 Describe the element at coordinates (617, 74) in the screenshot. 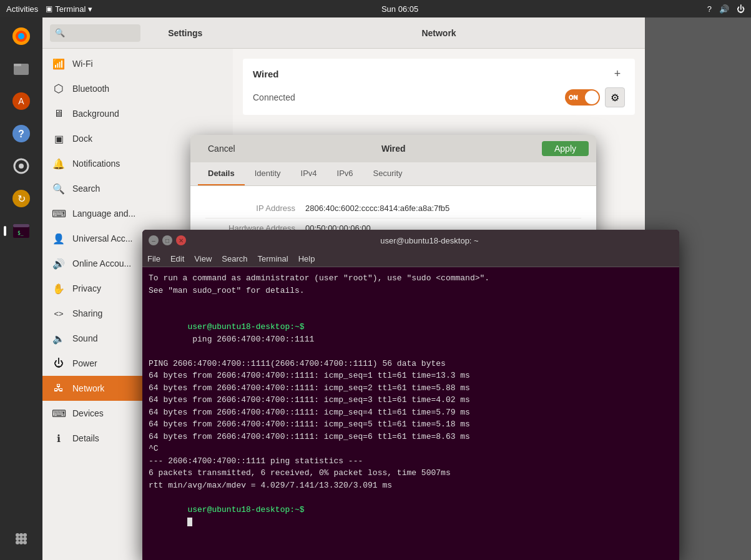

I see `wired-add-button: +` at that location.